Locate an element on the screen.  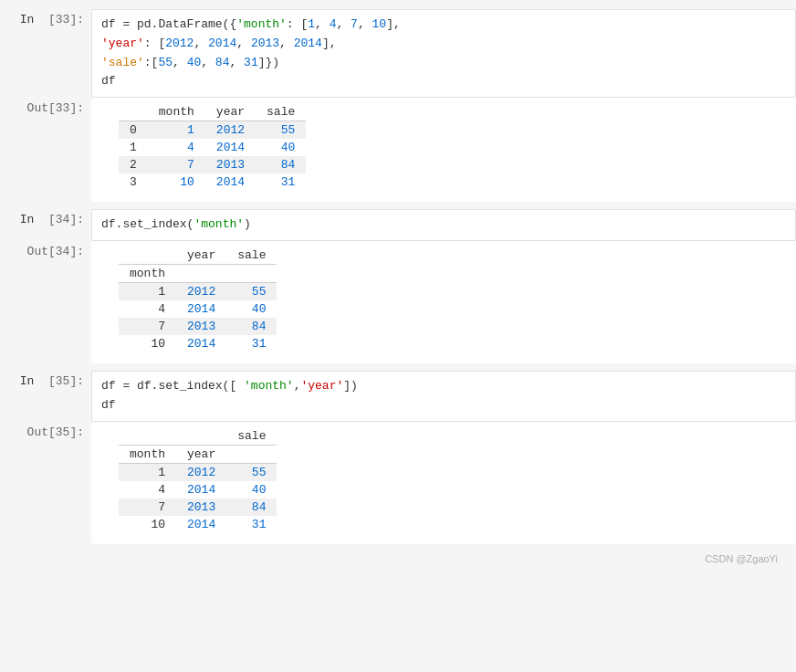
cell-body-in-35: df = df.set_index([ 'month','year']) df is located at coordinates (444, 396).